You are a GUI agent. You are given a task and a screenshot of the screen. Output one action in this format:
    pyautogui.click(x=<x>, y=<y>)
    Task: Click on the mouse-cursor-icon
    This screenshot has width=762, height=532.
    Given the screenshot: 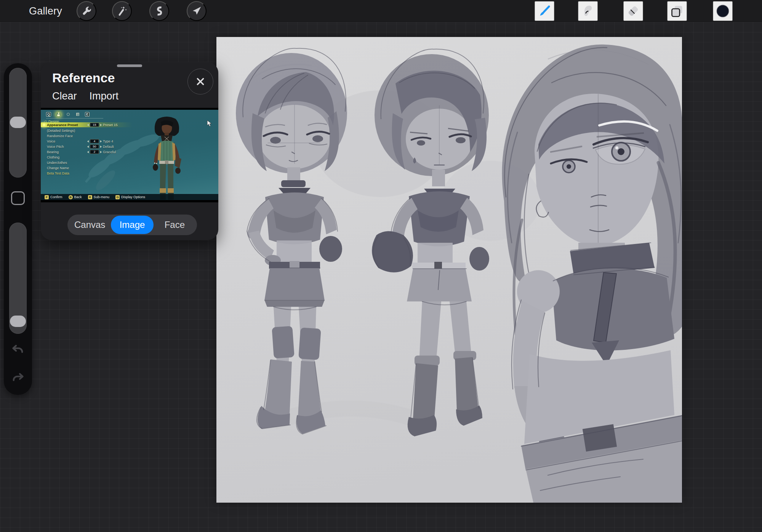 What is the action you would take?
    pyautogui.click(x=210, y=123)
    